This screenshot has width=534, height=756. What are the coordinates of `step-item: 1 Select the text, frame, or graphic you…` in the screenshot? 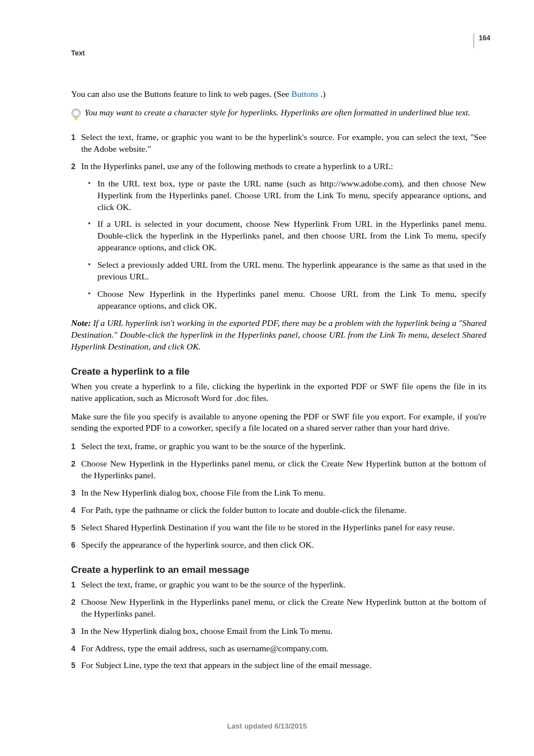 It's located at (279, 143).